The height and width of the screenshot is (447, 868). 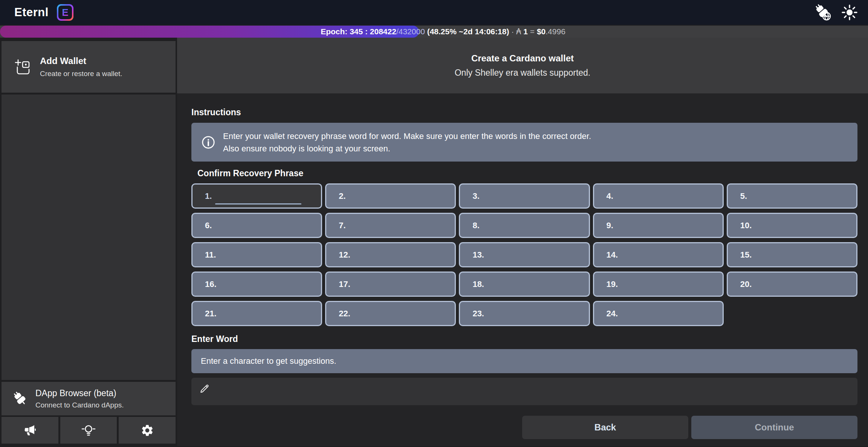 What do you see at coordinates (524, 284) in the screenshot?
I see `recovery-word-slot: 18.` at bounding box center [524, 284].